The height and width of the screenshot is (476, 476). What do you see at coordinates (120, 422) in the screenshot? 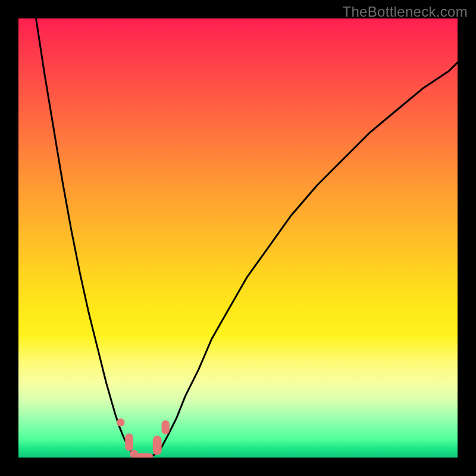
I see `marker-dot` at bounding box center [120, 422].